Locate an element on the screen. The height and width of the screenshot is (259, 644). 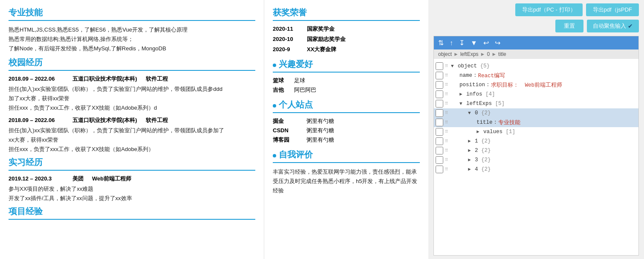
intern-section: 实习经历 2019.12 – 2020.3 美团 Web前端工程师 参与XX项目… is located at coordinates (132, 180).